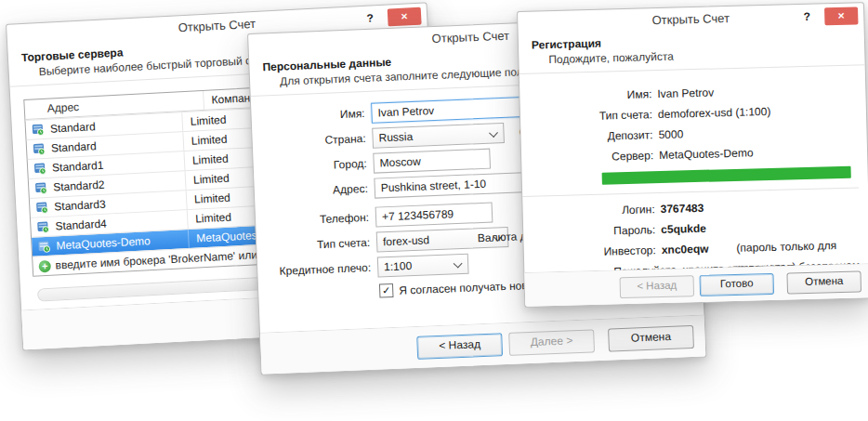  Describe the element at coordinates (706, 154) in the screenshot. I see `summary-value: MetaQuotes-Demo` at that location.